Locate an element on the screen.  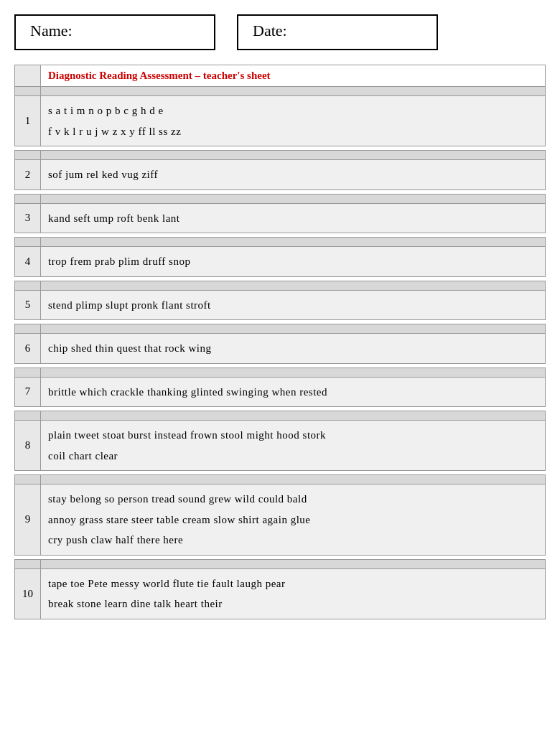
title-row: Diagnostic Reading Assessment – teacher'… is located at coordinates (280, 76).